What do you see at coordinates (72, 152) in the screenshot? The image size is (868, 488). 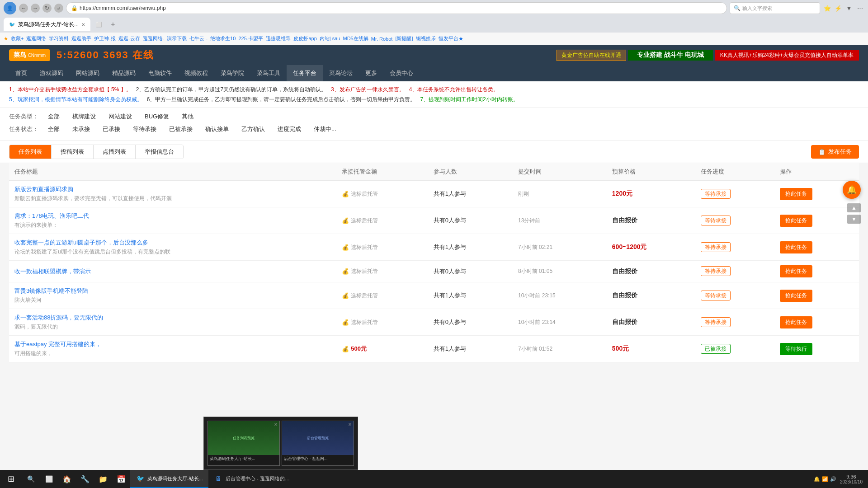 I see `tab-bid-list: 投稿列表` at bounding box center [72, 152].